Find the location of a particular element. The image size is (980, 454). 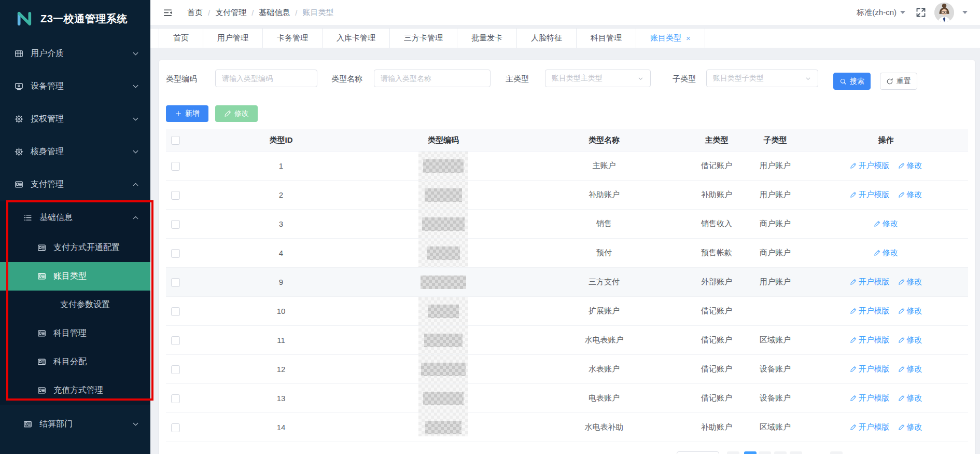

sidebar-item-label: 基础信息 is located at coordinates (85, 218).